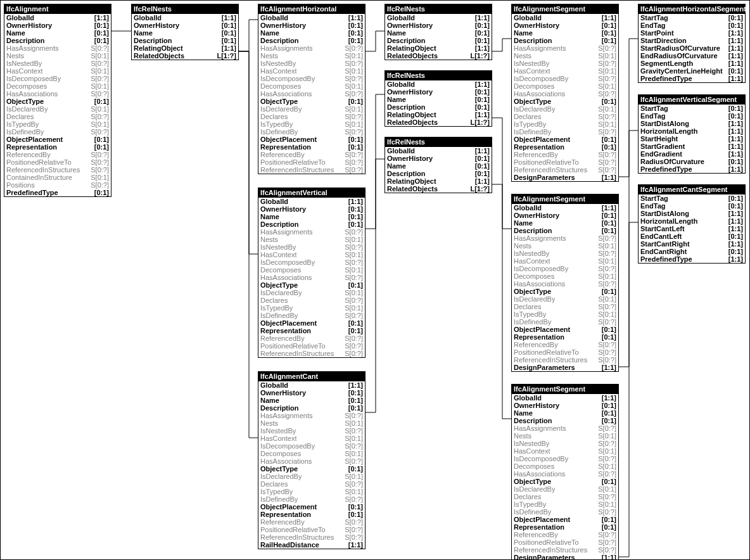  I want to click on attr-name: RelatedObjects, so click(412, 122).